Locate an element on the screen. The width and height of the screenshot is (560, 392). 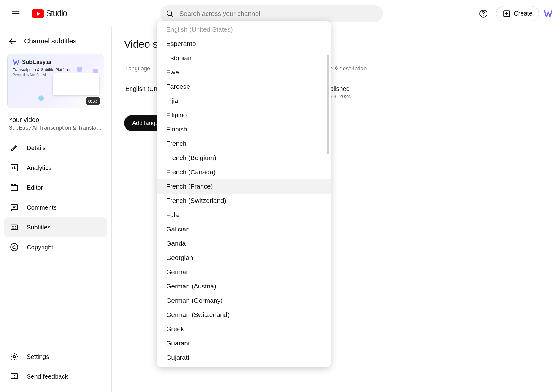
nav-item-settings: Settings is located at coordinates (56, 357).